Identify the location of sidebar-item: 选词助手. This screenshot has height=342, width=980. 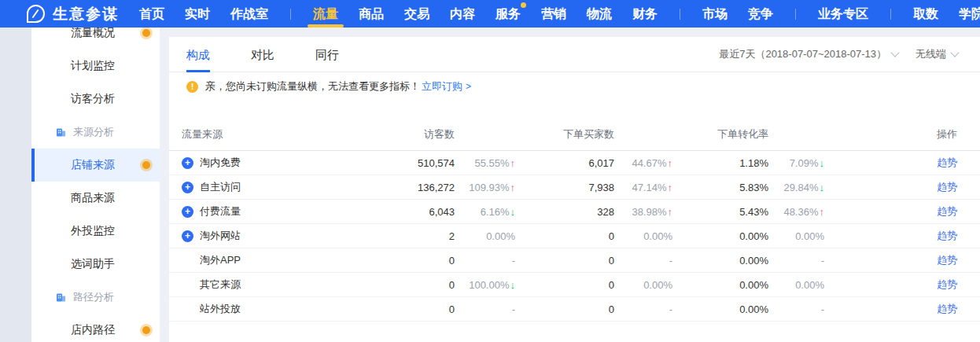
(96, 264).